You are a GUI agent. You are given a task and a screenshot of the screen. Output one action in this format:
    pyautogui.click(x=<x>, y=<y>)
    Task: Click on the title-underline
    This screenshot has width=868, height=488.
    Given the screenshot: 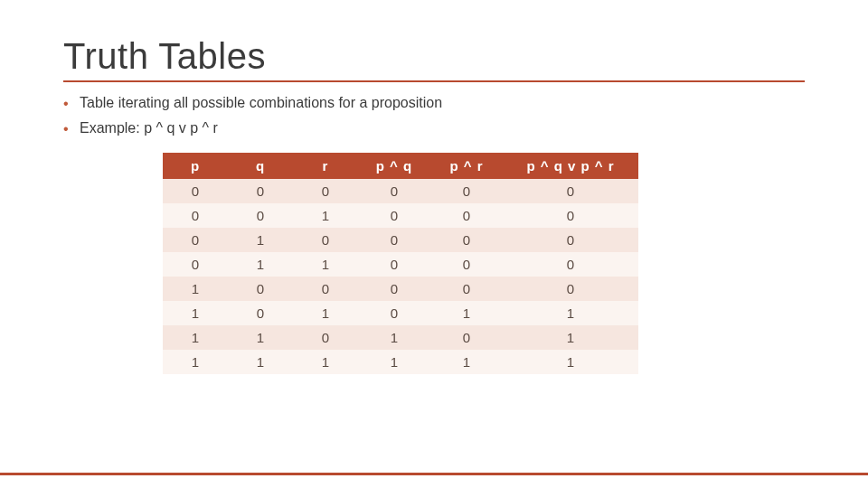 What is the action you would take?
    pyautogui.click(x=434, y=81)
    